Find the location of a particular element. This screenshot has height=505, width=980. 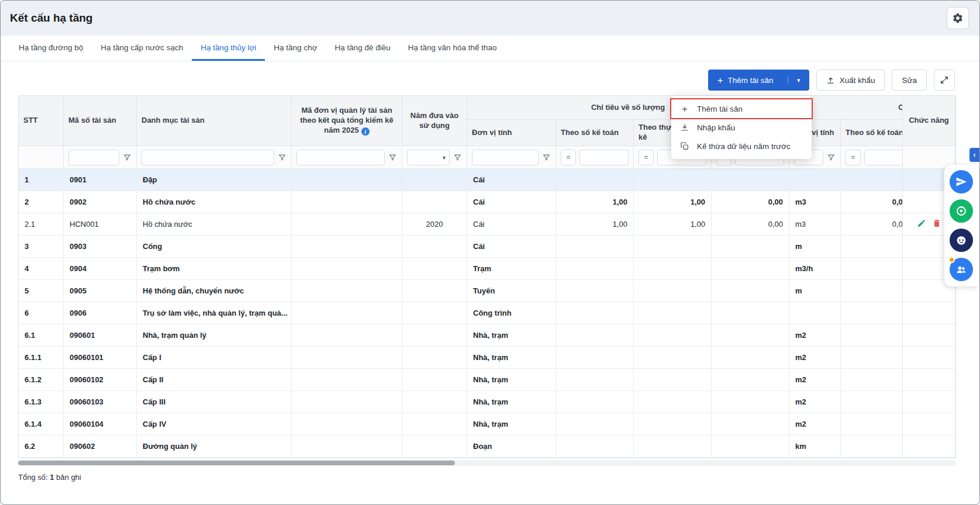

cell-unit2: m is located at coordinates (815, 291).